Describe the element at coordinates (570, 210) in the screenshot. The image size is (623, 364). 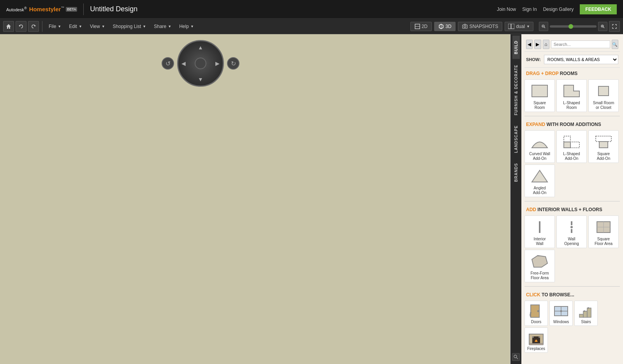
I see `walls-subtitle: INTERIOR WALLS + FLOORS` at that location.